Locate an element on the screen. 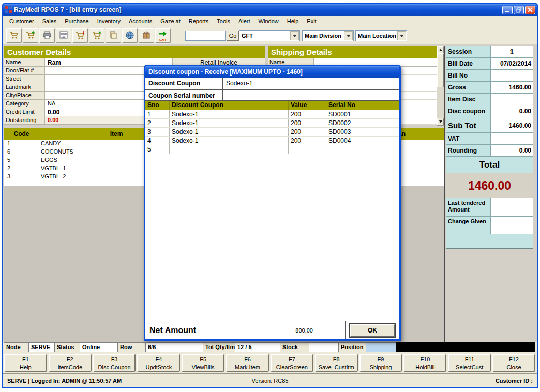 The image size is (540, 392). documents-button is located at coordinates (113, 36).